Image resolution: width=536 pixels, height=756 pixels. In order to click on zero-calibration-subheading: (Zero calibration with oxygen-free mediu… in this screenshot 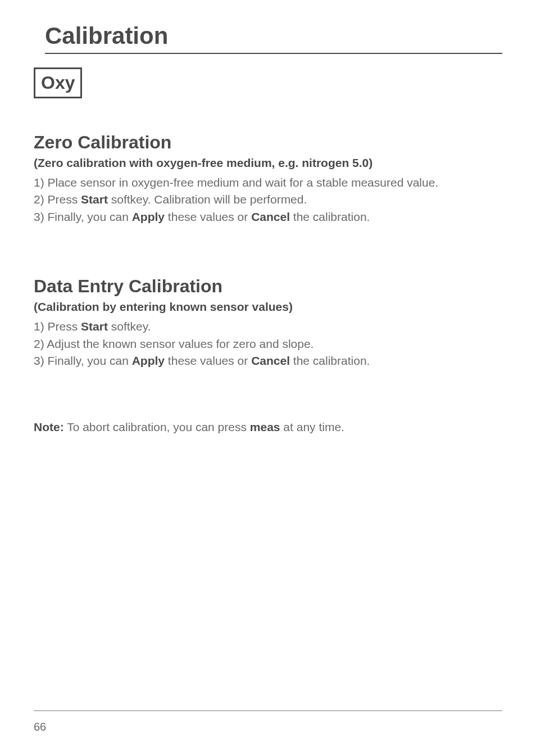, I will do `click(268, 163)`.